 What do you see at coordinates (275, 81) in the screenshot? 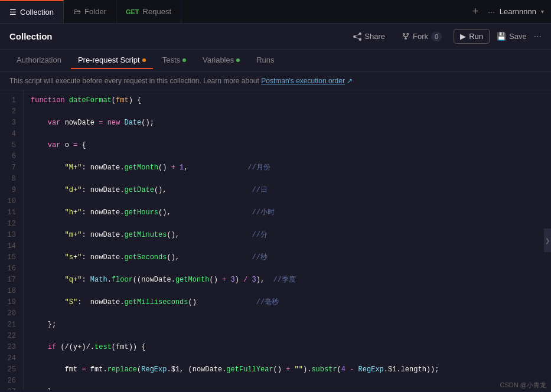
I see `info-bar: This script will execute before every re…` at bounding box center [275, 81].